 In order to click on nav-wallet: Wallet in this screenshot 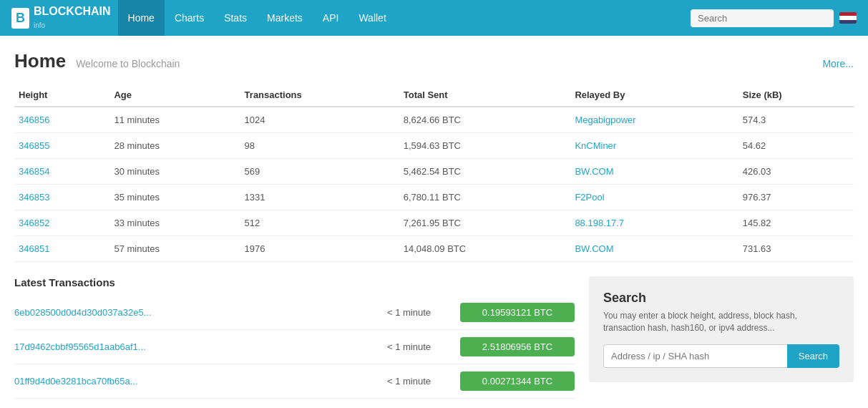, I will do `click(372, 18)`.